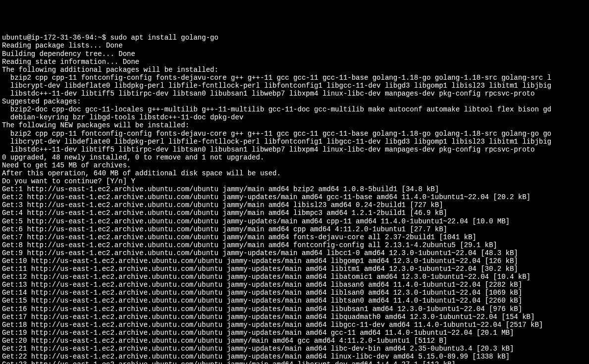  Describe the element at coordinates (294, 325) in the screenshot. I see `output-line: Get:18 http://us-east-1.ec2.archive.ubun…` at that location.